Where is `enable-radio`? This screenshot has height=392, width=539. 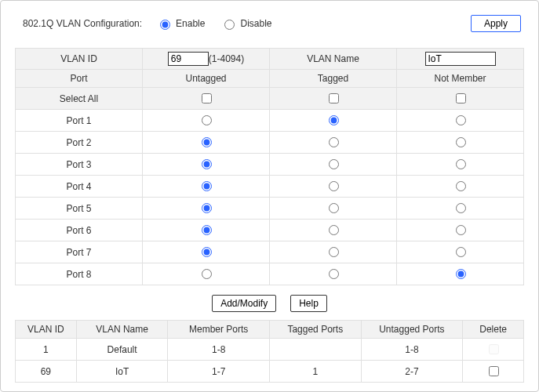 enable-radio is located at coordinates (165, 25).